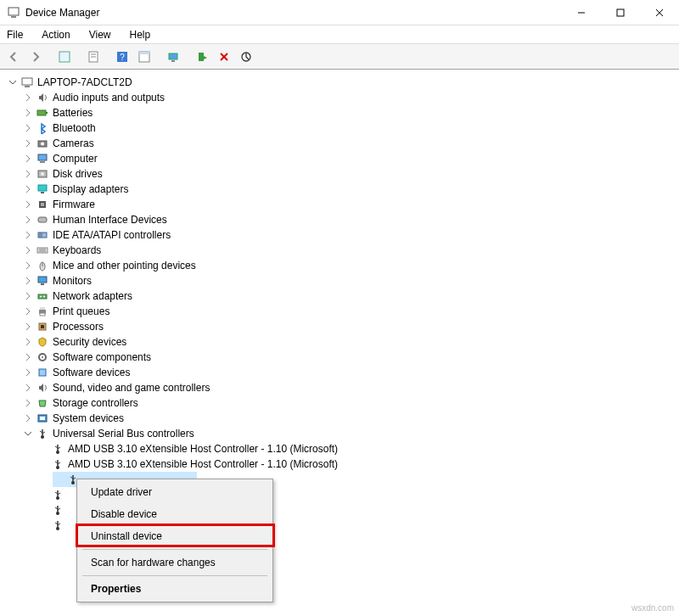 The image size is (679, 616). Describe the element at coordinates (144, 57) in the screenshot. I see `toolbar-view-button` at that location.